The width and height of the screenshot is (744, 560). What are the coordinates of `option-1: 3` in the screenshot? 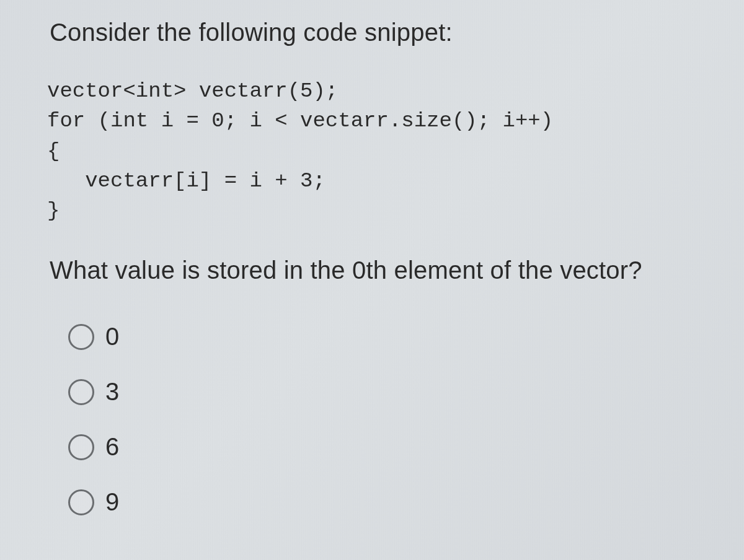 It's located at (381, 392).